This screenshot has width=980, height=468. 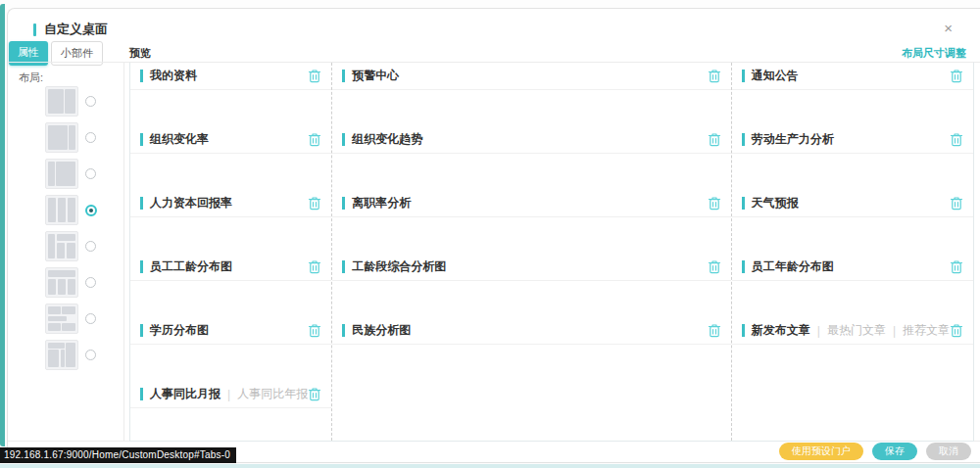 I want to click on layout-radio-two-columns-wide-left, so click(x=90, y=137).